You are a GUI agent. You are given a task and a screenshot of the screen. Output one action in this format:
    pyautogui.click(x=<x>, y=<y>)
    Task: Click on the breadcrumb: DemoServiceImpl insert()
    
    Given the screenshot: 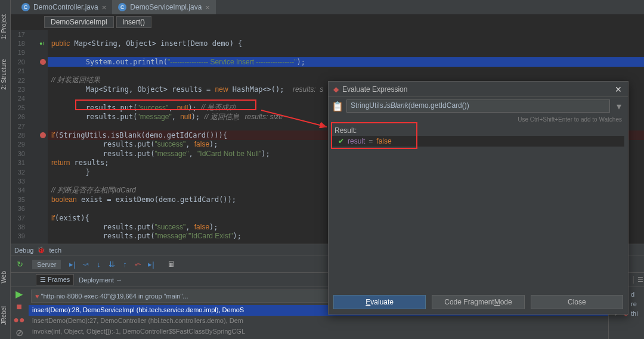 What is the action you would take?
    pyautogui.click(x=327, y=22)
    